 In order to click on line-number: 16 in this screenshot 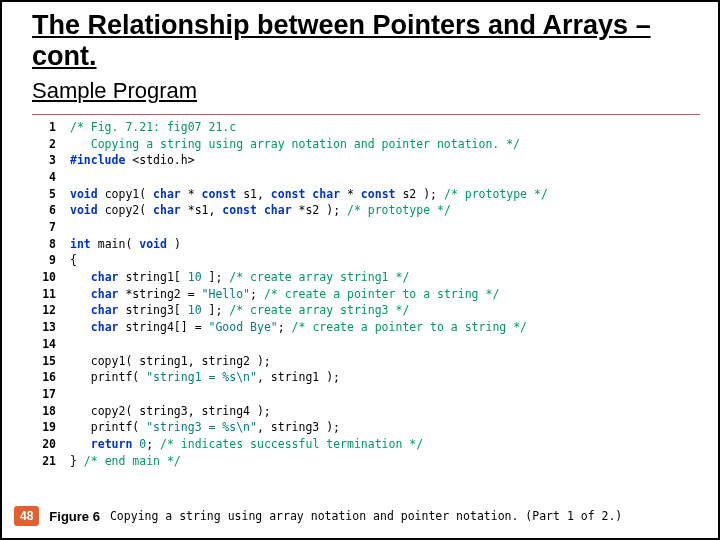, I will do `click(51, 378)`.